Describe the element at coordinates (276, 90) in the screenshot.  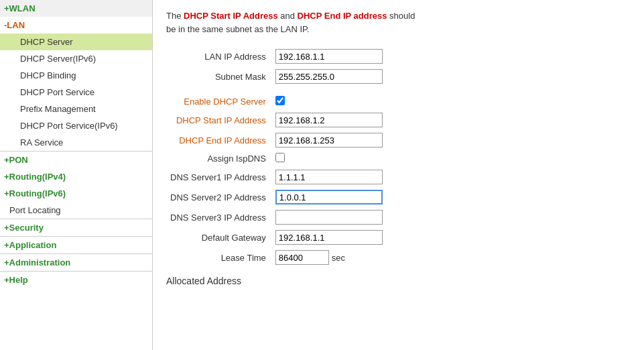
I see `spacer-row` at that location.